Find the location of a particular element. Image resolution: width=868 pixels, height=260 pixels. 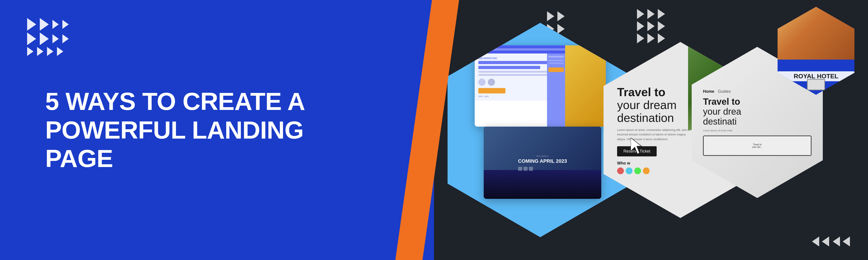

mock-card-marketing: B2B MARKETING is located at coordinates (540, 86).